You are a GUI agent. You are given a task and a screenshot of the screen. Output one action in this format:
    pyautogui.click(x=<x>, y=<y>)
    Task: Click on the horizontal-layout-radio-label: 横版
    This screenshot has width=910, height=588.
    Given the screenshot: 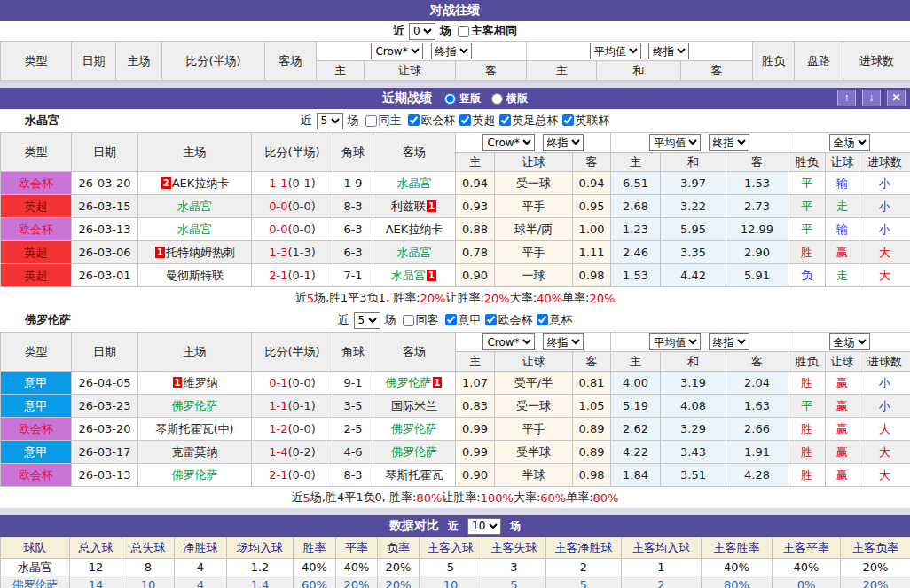 What is the action you would take?
    pyautogui.click(x=507, y=99)
    